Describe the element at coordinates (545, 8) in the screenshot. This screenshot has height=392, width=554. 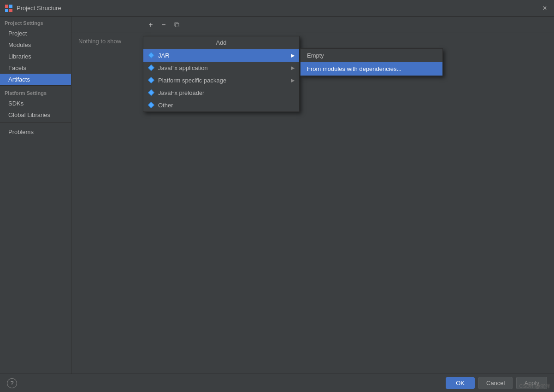
I see `close-button: ×` at that location.